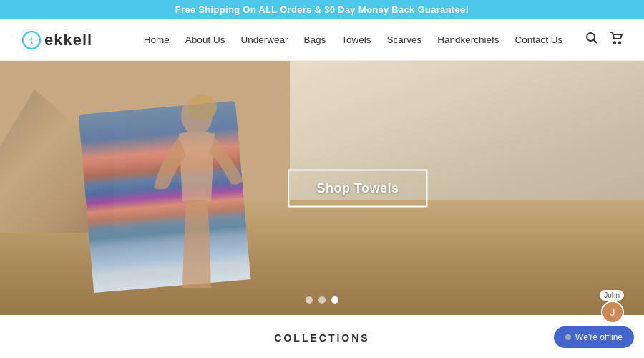  What do you see at coordinates (358, 188) in the screenshot?
I see `shop-towels-button: Shop Towels` at bounding box center [358, 188].